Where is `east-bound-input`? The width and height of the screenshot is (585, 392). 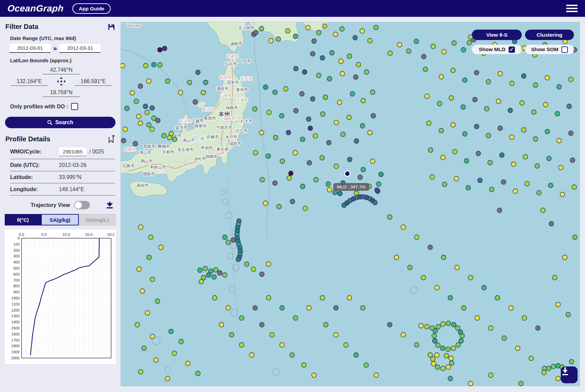
east-bound-input is located at coordinates (93, 81).